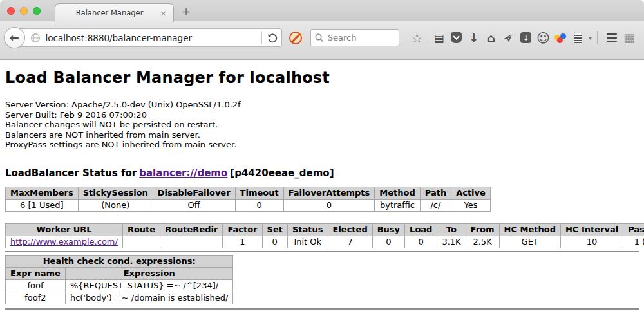 The width and height of the screenshot is (644, 316). What do you see at coordinates (109, 13) in the screenshot?
I see `tab-title: Balancer Manager` at bounding box center [109, 13].